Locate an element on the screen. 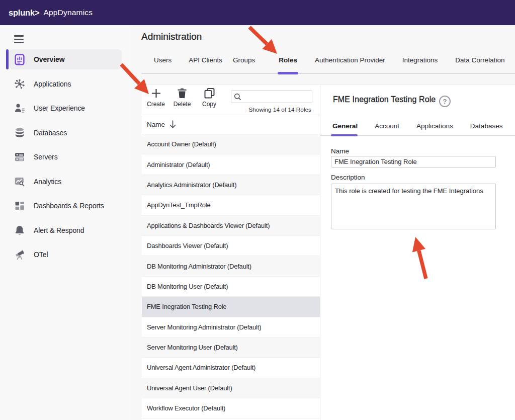 The width and height of the screenshot is (515, 420). role-row-server-monitoring-user-default: Server Monitoring User (Default) is located at coordinates (231, 348).